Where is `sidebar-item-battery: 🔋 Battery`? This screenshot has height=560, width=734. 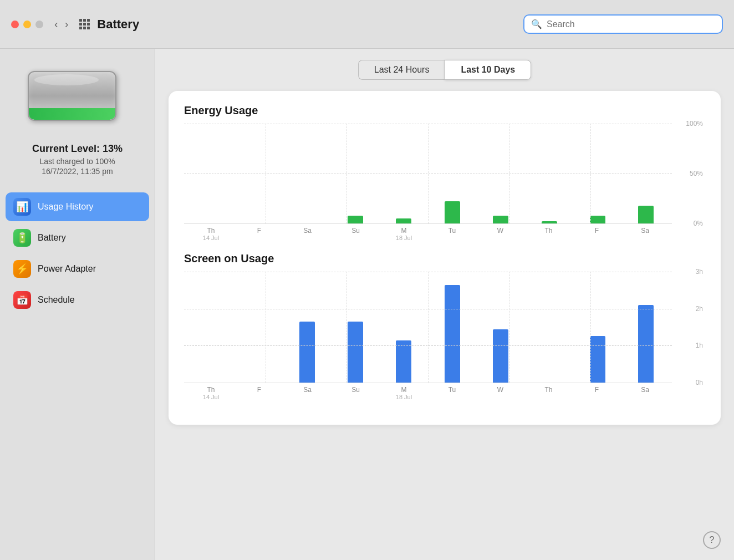 sidebar-item-battery: 🔋 Battery is located at coordinates (78, 238).